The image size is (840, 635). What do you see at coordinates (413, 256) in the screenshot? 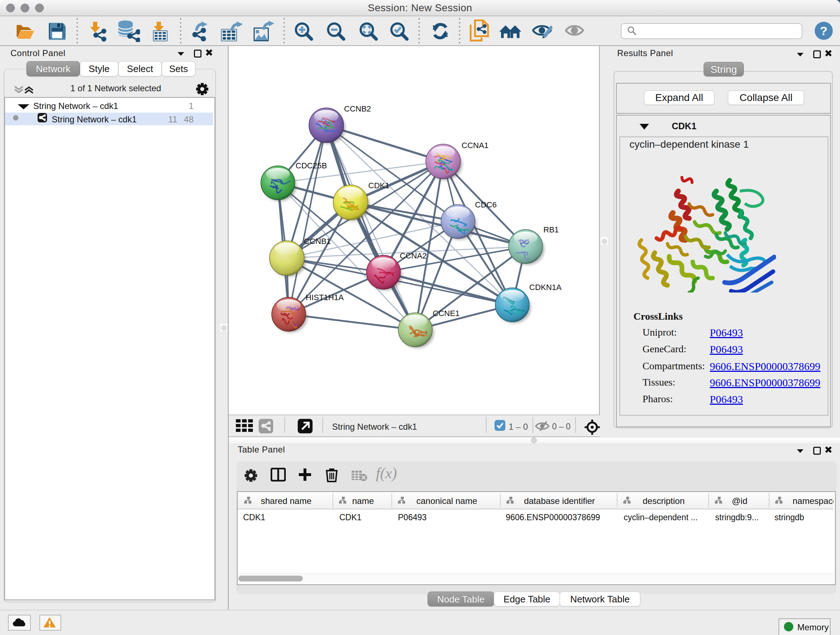
I see `svg-text: CCNA2` at bounding box center [413, 256].